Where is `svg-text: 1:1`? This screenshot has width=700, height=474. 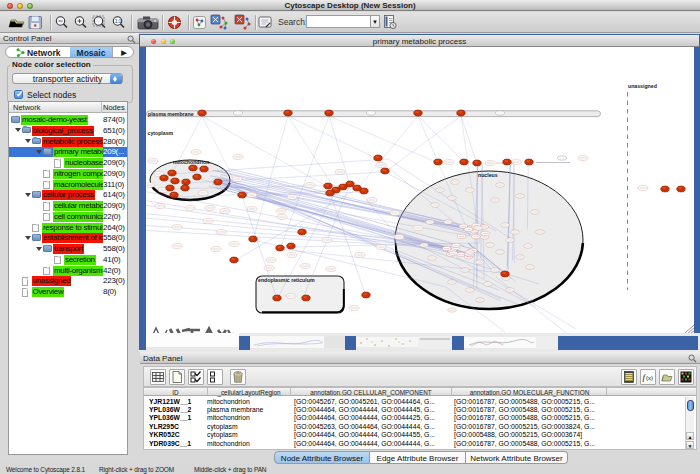 svg-text: 1:1 is located at coordinates (118, 22).